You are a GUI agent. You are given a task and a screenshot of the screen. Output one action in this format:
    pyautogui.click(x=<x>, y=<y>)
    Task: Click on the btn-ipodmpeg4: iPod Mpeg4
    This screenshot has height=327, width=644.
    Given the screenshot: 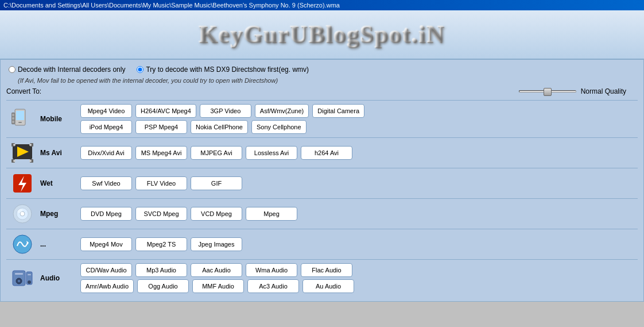 What is the action you would take?
    pyautogui.click(x=106, y=127)
    